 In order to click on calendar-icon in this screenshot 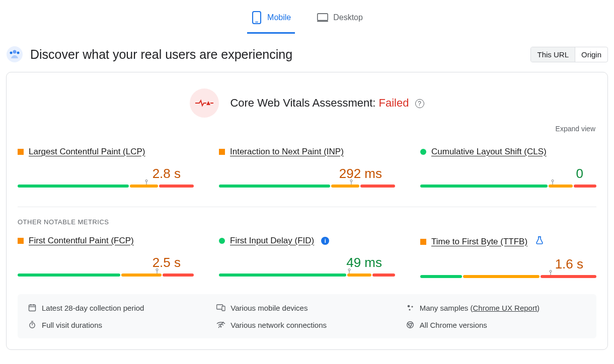, I will do `click(32, 308)`.